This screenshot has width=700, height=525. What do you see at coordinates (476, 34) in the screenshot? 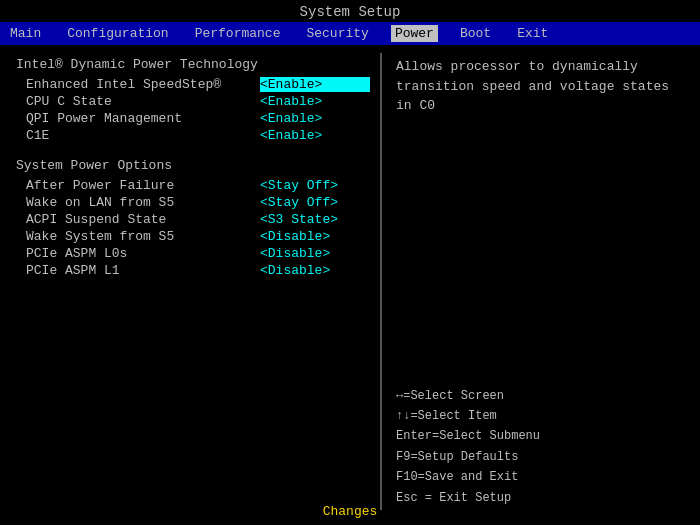
I see `menu-item-boot: Boot` at bounding box center [476, 34].